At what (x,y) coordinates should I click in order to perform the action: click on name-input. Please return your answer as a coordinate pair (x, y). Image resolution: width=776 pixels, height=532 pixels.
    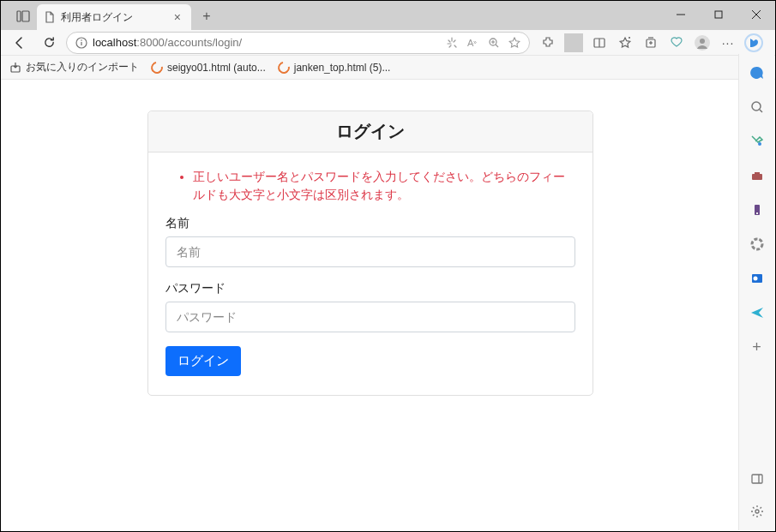
    Looking at the image, I should click on (370, 252).